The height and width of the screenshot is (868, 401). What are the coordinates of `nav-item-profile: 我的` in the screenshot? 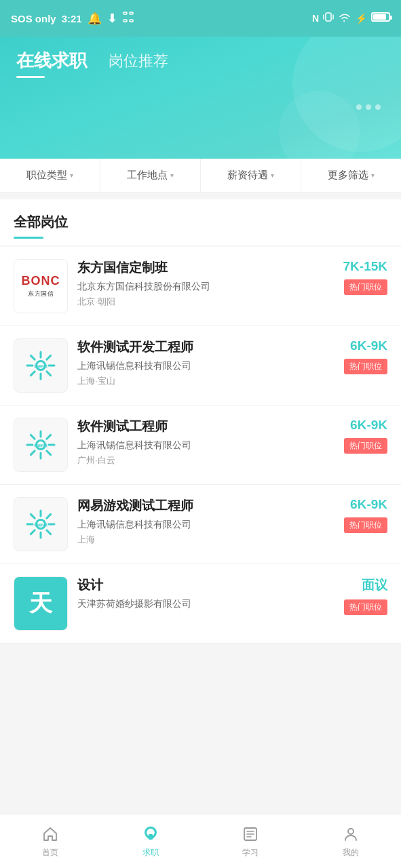 It's located at (351, 841).